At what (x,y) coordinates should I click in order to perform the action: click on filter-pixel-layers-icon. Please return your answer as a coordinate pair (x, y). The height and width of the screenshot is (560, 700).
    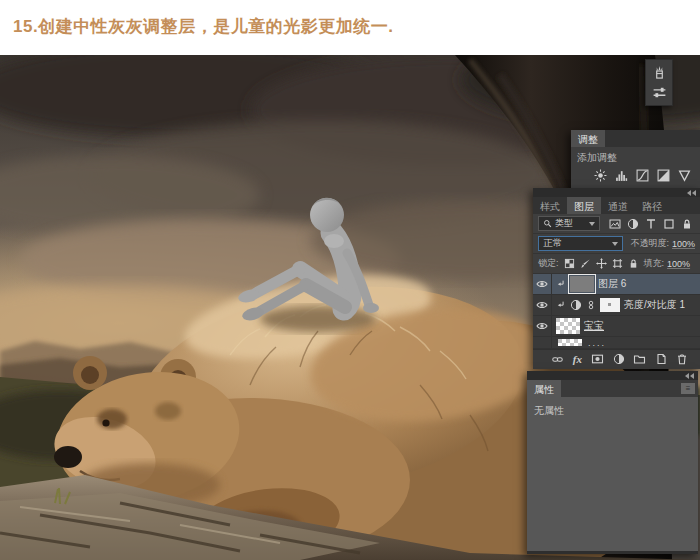
    Looking at the image, I should click on (615, 224).